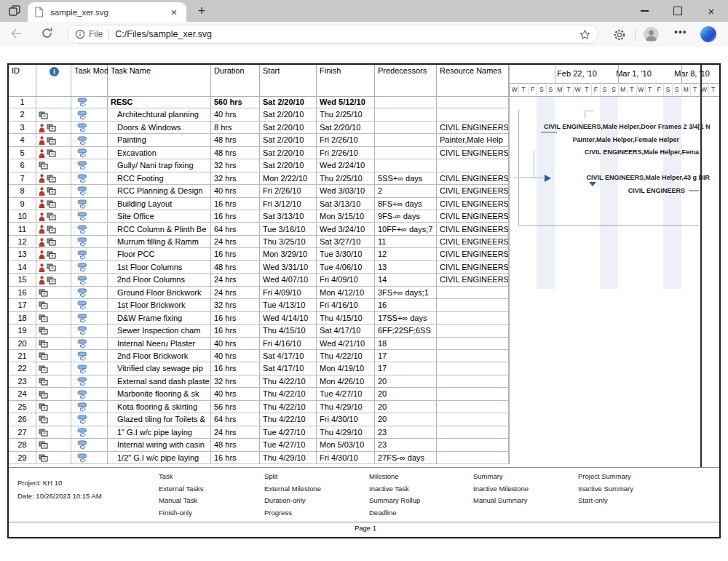  What do you see at coordinates (406, 330) in the screenshot?
I see `predecessors-cell: 6FF;22SF;6SS` at bounding box center [406, 330].